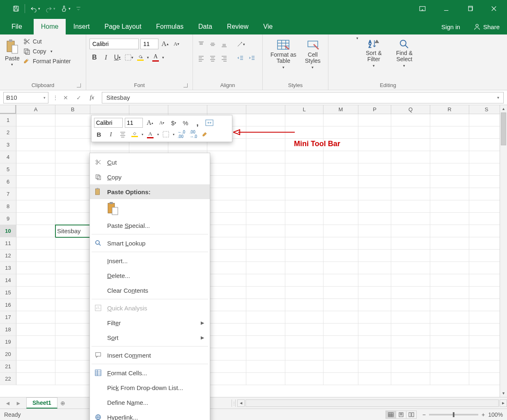 The height and width of the screenshot is (420, 507). I want to click on column-header: P, so click(375, 109).